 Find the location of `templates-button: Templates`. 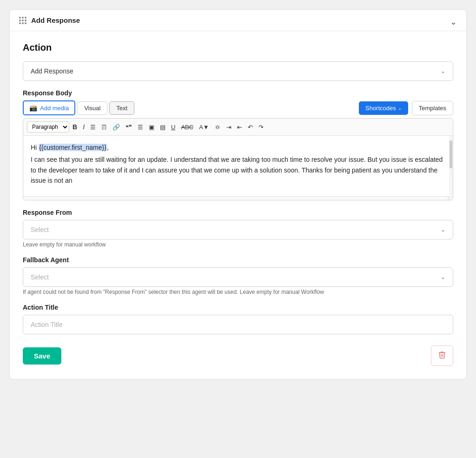

templates-button: Templates is located at coordinates (432, 108).